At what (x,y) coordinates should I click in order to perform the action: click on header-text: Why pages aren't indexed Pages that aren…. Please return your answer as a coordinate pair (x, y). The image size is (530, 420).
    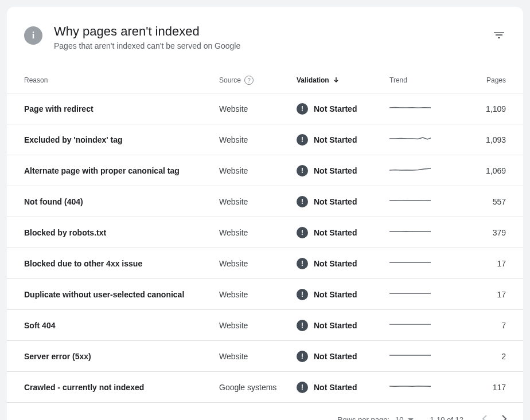
    Looking at the image, I should click on (267, 37).